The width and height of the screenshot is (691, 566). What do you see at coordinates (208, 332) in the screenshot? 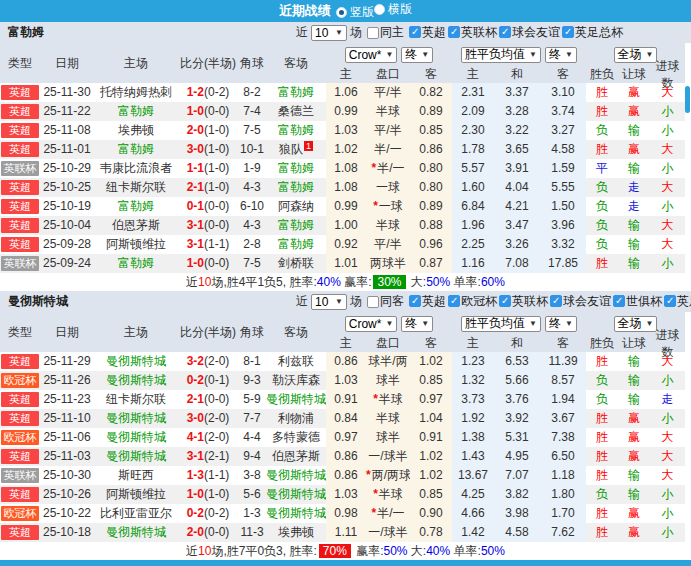
I see `col-score: 比分(半场)` at bounding box center [208, 332].